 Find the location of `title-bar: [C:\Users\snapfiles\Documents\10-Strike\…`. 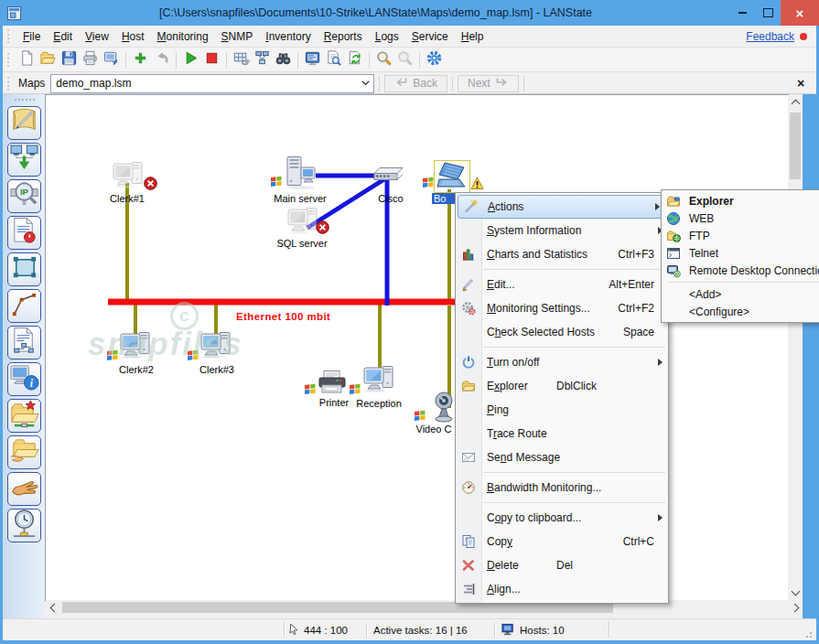

title-bar: [C:\Users\snapfiles\Documents\10-Strike\… is located at coordinates (410, 13).